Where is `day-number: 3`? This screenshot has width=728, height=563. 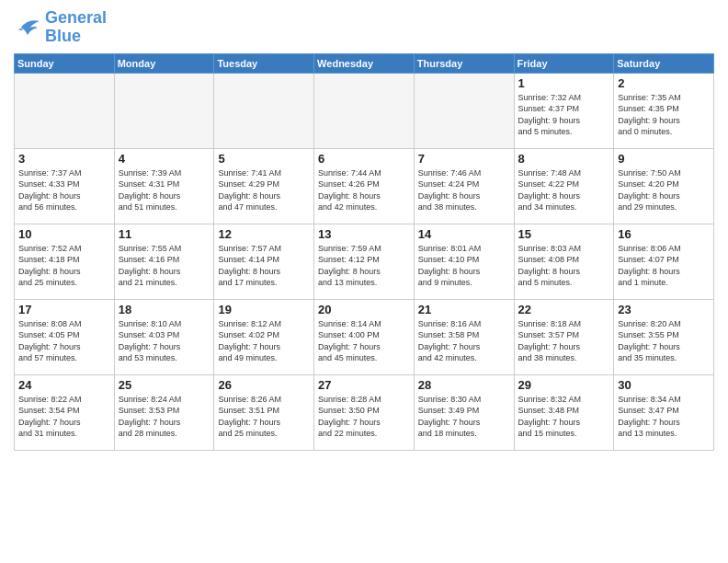
day-number: 3 is located at coordinates (64, 158).